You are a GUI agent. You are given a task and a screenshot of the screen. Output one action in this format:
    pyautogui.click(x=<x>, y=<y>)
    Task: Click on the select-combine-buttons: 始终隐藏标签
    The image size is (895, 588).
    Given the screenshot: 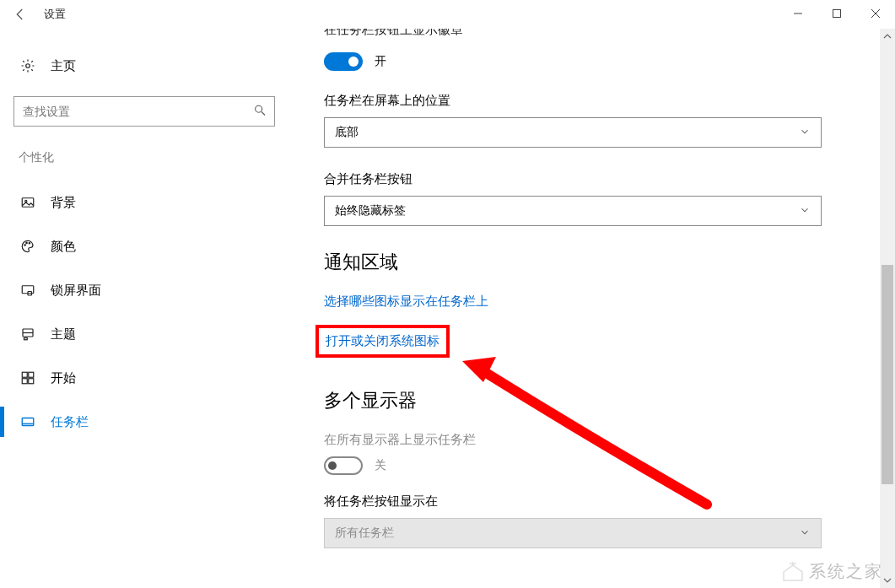 What is the action you would take?
    pyautogui.click(x=573, y=211)
    